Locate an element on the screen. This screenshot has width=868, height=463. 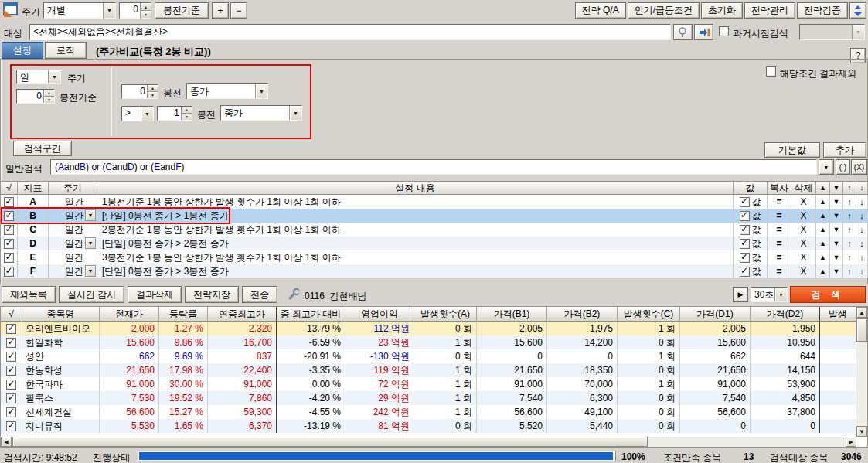
tab-settings: 설정 is located at coordinates (22, 50).